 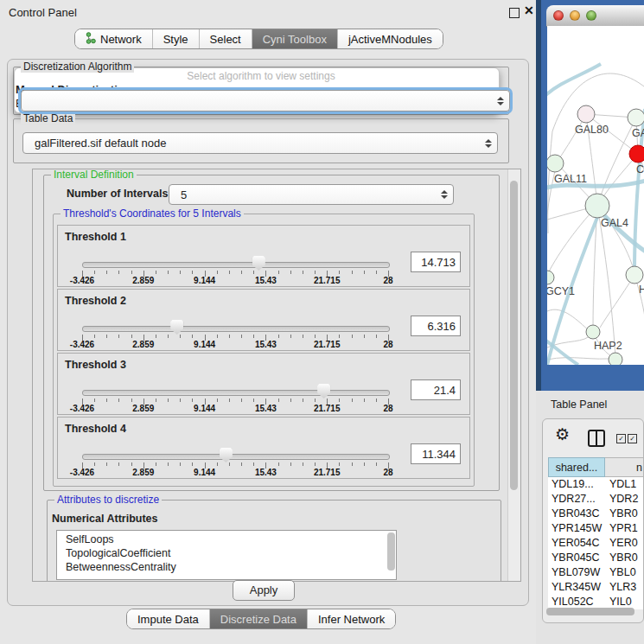 I want to click on tab-impute-data: Impute Data, so click(x=168, y=619).